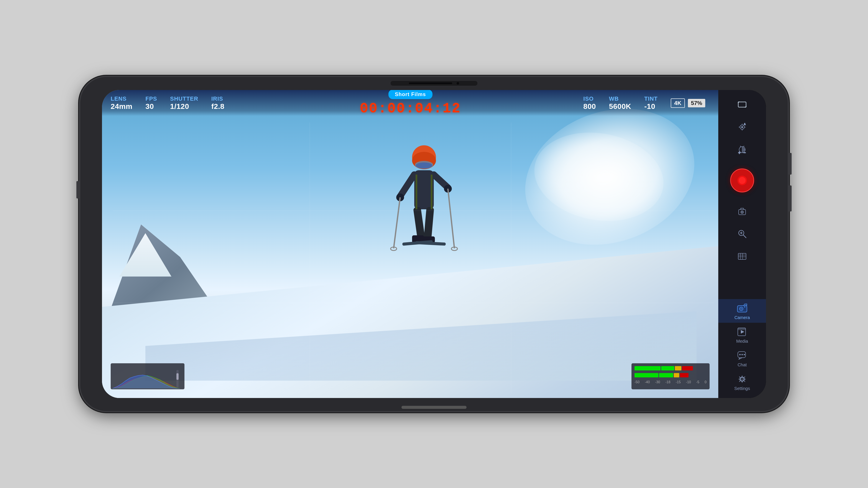 The image size is (868, 488). I want to click on resolution-badge: 4K, so click(678, 103).